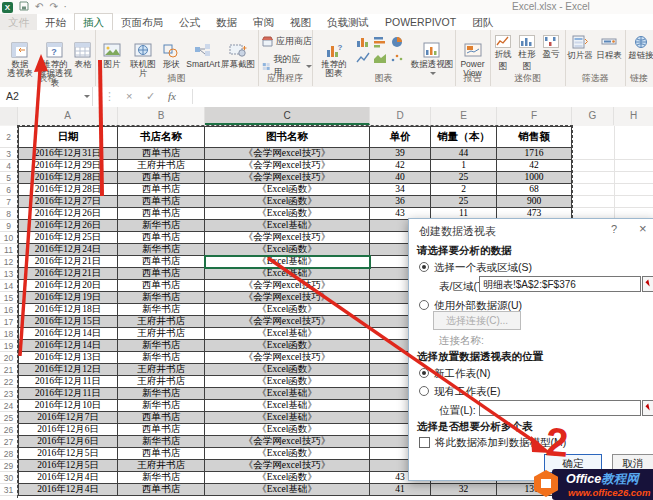 This screenshot has width=653, height=500. Describe the element at coordinates (400, 137) in the screenshot. I see `header-cell-price: 单价` at that location.